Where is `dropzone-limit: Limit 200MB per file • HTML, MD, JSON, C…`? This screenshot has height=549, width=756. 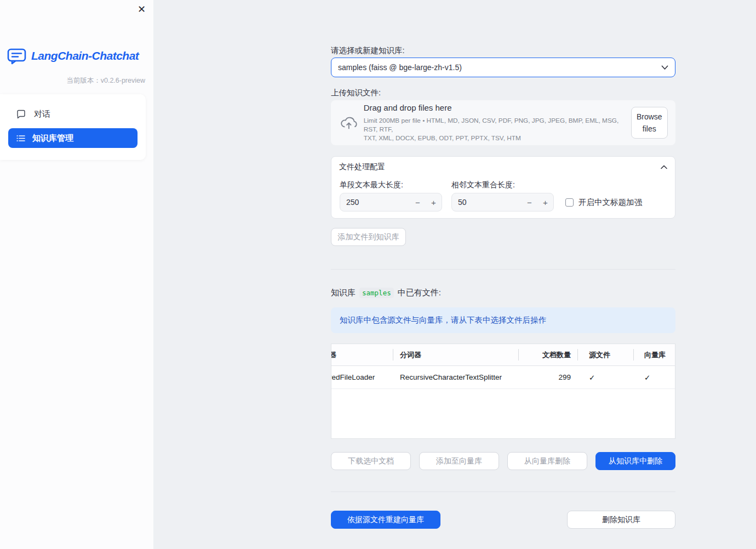
dropzone-limit: Limit 200MB per file • HTML, MD, JSON, C… is located at coordinates (497, 129).